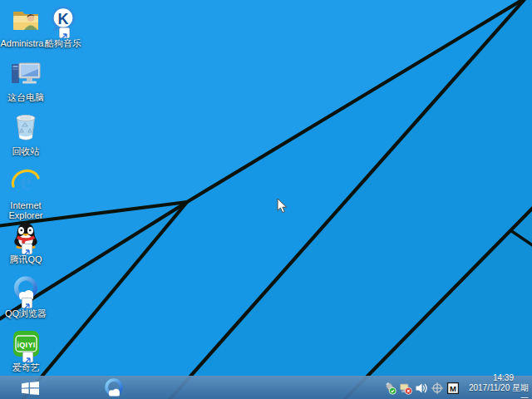  What do you see at coordinates (490, 378) in the screenshot?
I see `clock-time: 14:39` at bounding box center [490, 378].